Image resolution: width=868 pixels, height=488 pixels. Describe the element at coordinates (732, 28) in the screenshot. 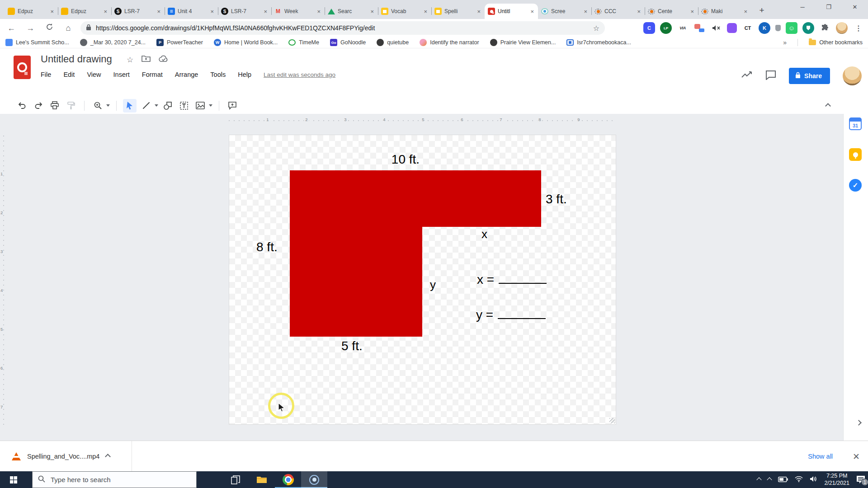

I see `purple-extension-icon` at that location.